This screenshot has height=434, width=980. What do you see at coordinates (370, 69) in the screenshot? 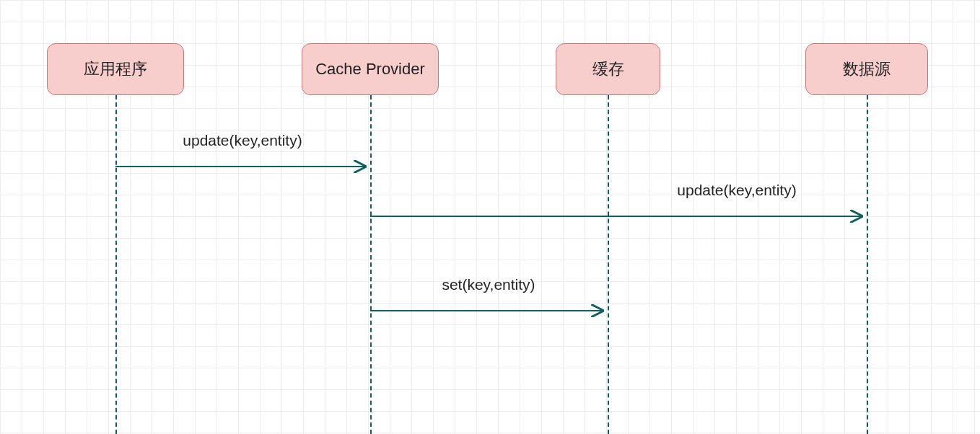
I see `participant-provider-label: Cache Provider` at bounding box center [370, 69].